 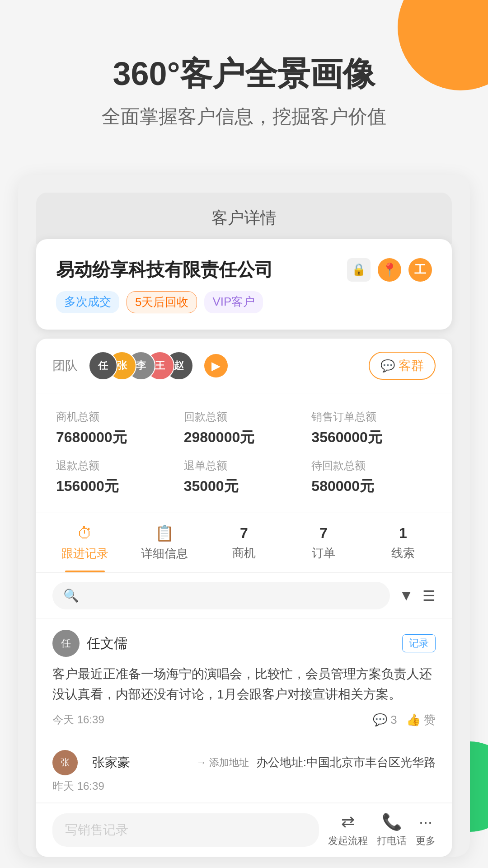 I want to click on log-content-1: 客户最近正准备一场海宁的演唱会，比较忙，会员管理方案负责人还没认真看，内部还没有…, so click(x=244, y=684).